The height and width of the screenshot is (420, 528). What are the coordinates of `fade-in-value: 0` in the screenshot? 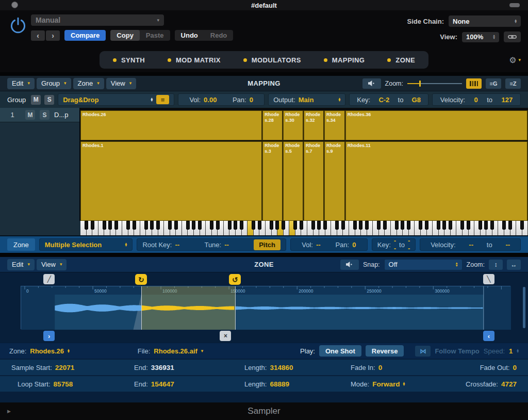 It's located at (381, 367).